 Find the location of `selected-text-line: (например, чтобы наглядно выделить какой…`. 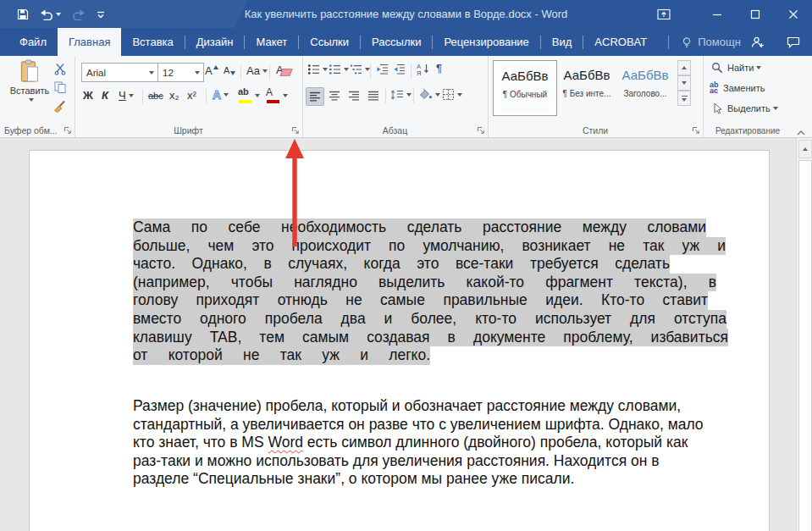

selected-text-line: (например, чтобы наглядно выделить какой… is located at coordinates (425, 283).